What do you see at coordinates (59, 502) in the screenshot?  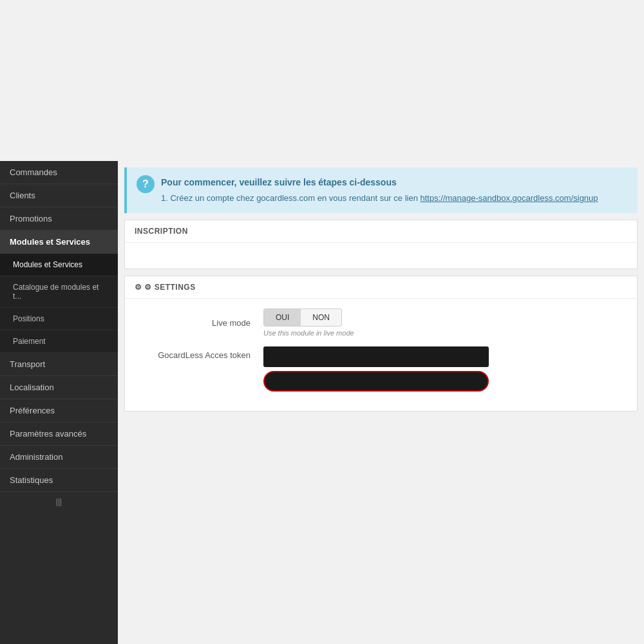 I see `sidebar-bottom: |||` at bounding box center [59, 502].